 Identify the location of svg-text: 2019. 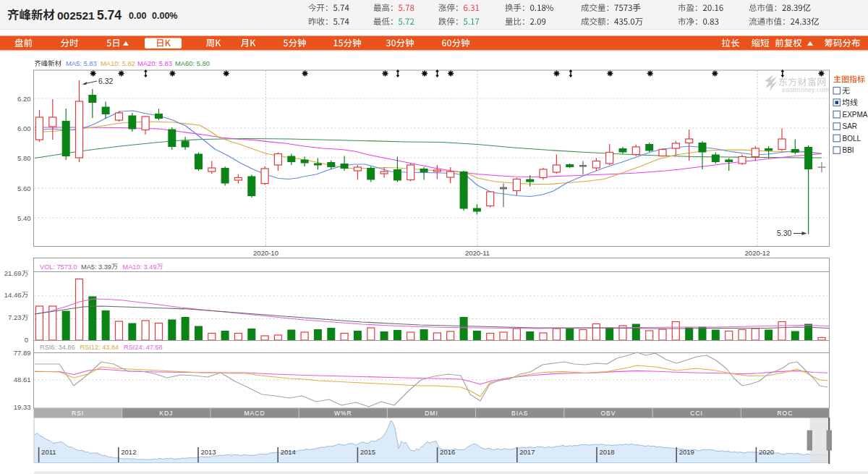
(687, 452).